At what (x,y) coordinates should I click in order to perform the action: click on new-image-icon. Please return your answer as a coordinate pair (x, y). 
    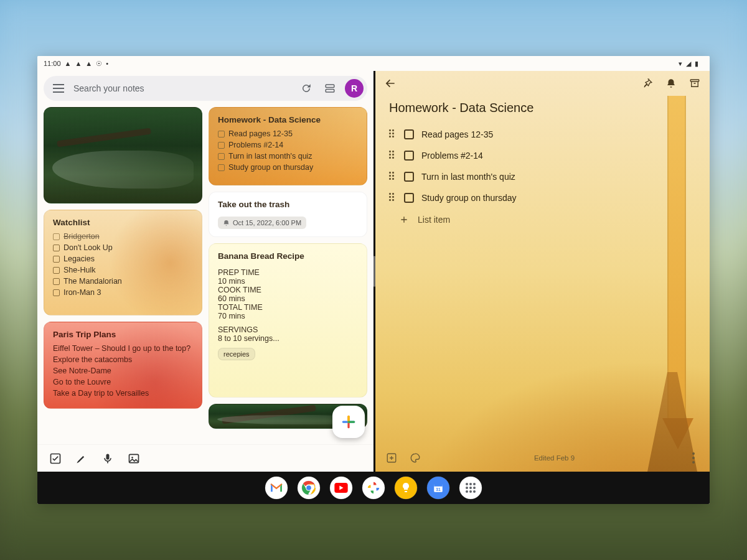
    Looking at the image, I should click on (134, 459).